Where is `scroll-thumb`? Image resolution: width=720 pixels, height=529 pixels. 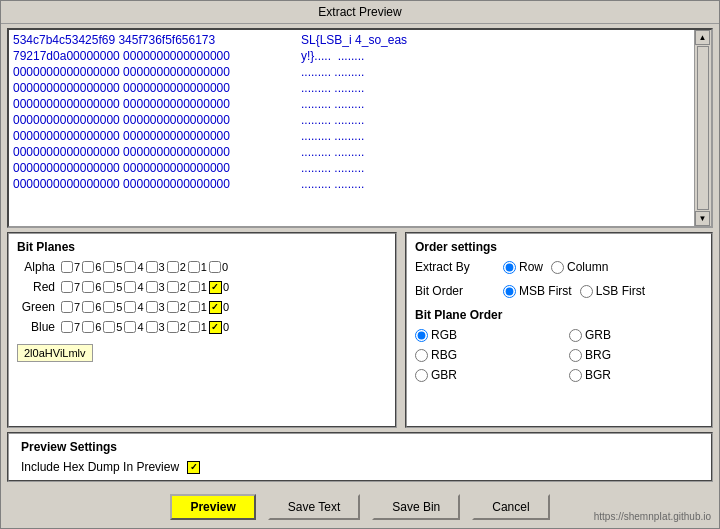
scroll-thumb is located at coordinates (703, 128).